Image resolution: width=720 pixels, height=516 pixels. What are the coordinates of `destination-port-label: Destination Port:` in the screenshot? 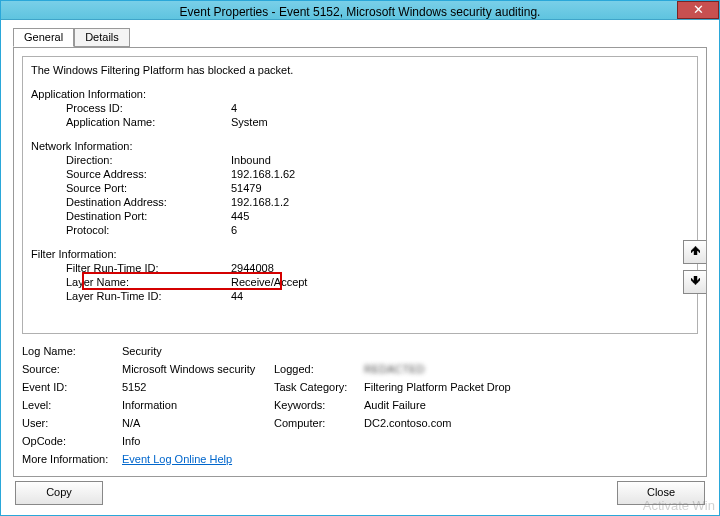 It's located at (131, 216).